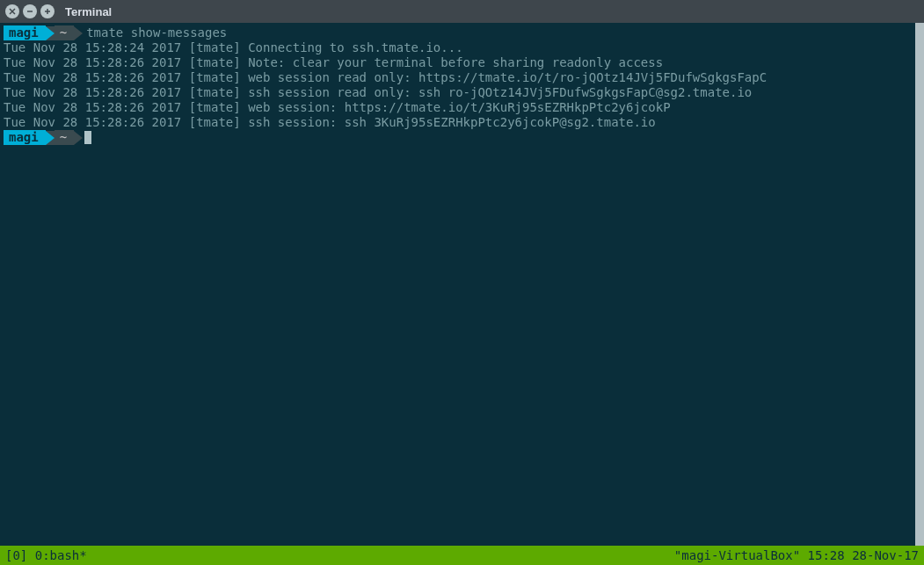  Describe the element at coordinates (462, 11) in the screenshot. I see `title-bar: Terminal` at that location.